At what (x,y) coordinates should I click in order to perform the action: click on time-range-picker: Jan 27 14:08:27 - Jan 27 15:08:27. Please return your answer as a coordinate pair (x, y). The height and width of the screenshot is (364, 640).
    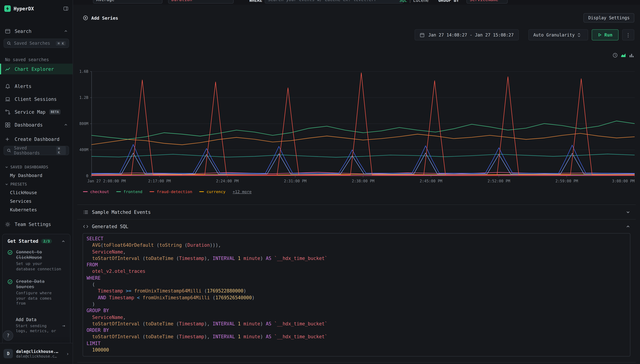
    Looking at the image, I should click on (467, 35).